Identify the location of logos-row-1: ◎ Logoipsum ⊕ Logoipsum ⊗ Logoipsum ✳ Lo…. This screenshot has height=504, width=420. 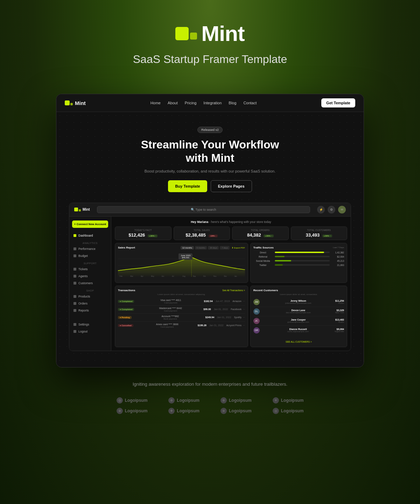
(210, 400).